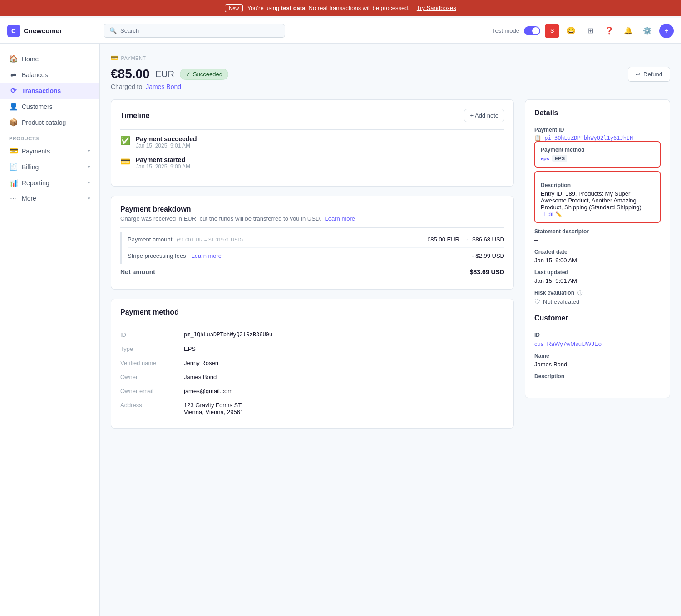  What do you see at coordinates (597, 301) in the screenshot?
I see `risk-row: 🛡 Not evaluated` at bounding box center [597, 301].